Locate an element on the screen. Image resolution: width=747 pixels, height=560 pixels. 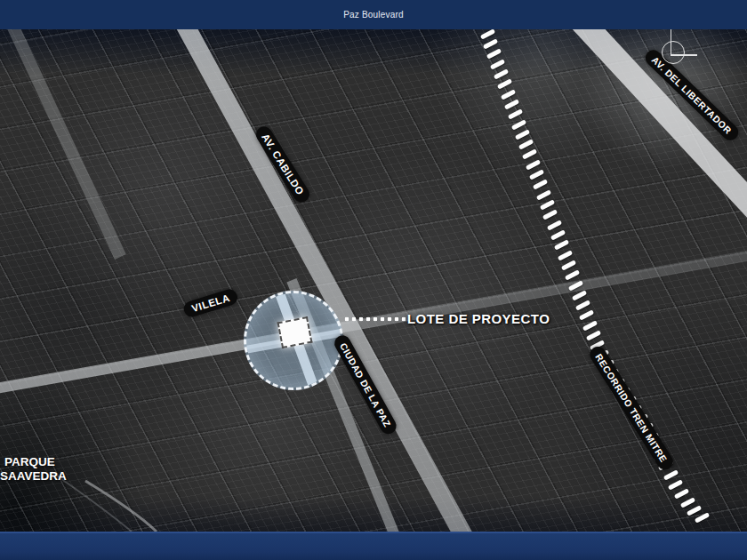
site-circle-highlight is located at coordinates (293, 340).